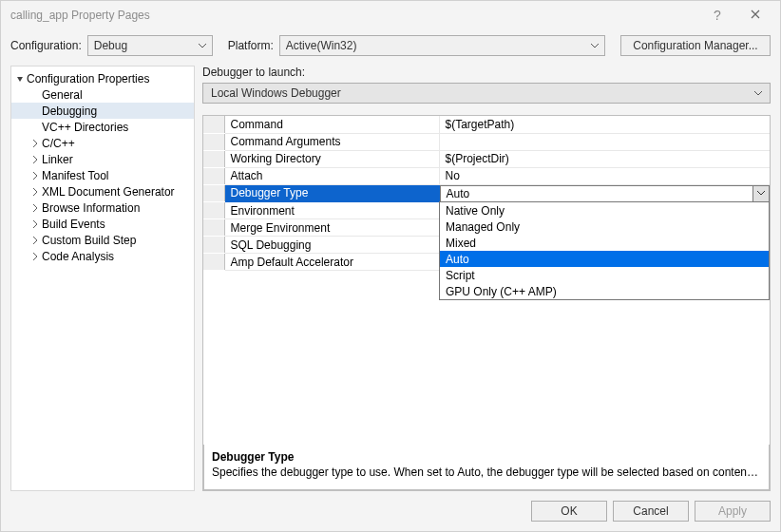  I want to click on tree-item: General, so click(103, 95).